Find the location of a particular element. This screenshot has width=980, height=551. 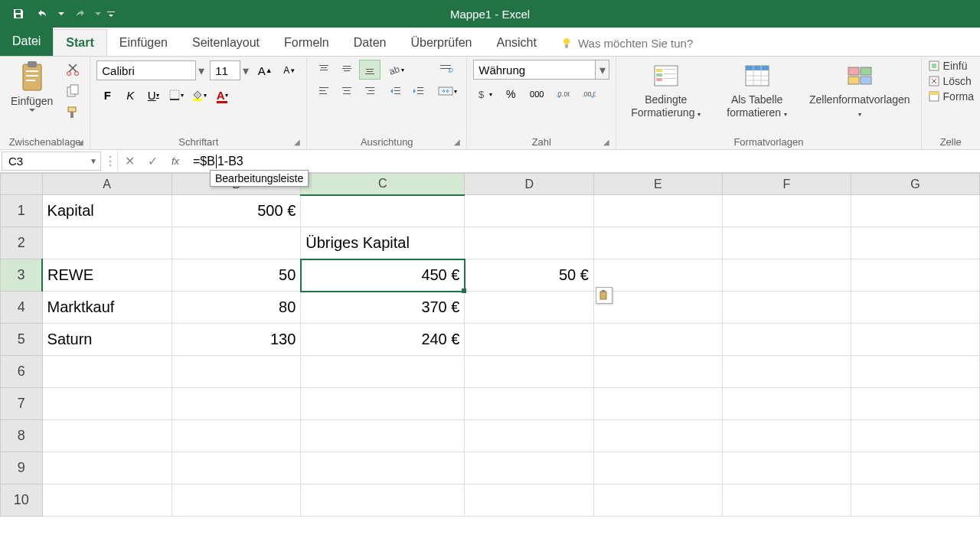

cell-B1: 500 € is located at coordinates (236, 211).